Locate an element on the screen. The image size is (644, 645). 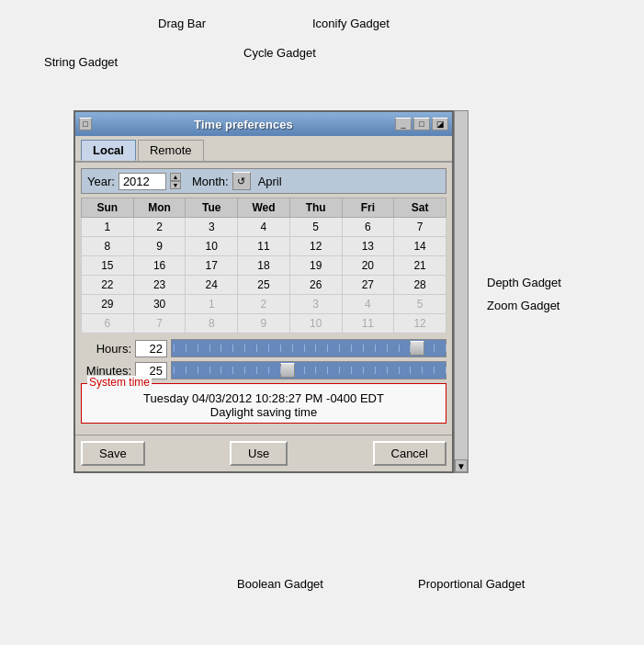
zoom-button: □ is located at coordinates (422, 124).